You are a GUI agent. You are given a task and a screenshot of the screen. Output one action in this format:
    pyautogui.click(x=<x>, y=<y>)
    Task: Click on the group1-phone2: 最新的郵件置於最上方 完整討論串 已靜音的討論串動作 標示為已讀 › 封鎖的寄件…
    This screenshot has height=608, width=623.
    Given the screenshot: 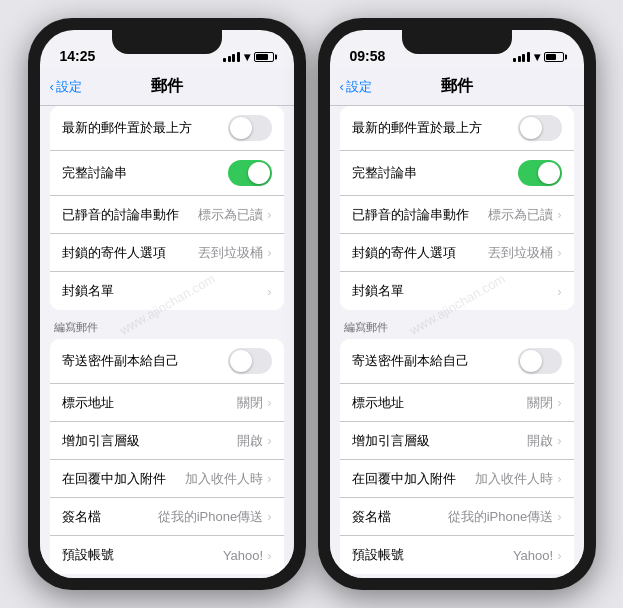 What is the action you would take?
    pyautogui.click(x=457, y=208)
    